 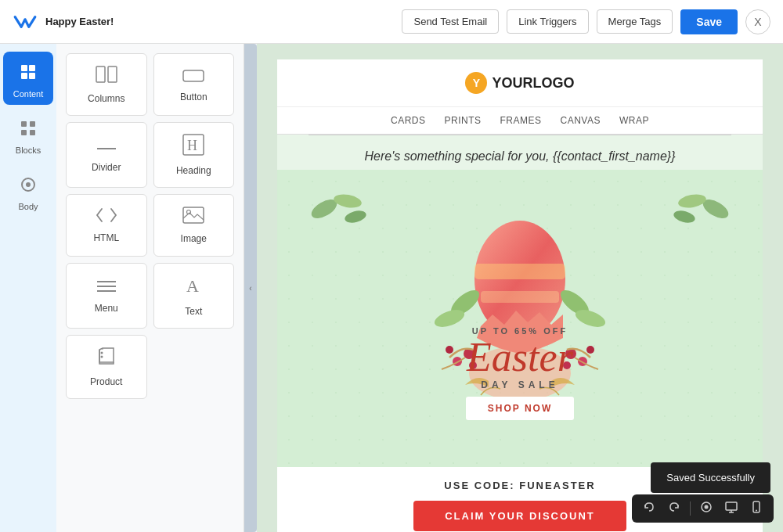 I want to click on component-button: Button, so click(x=194, y=84).